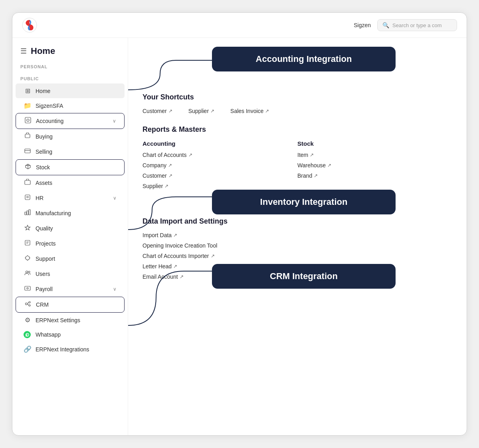 The width and height of the screenshot is (479, 448). What do you see at coordinates (220, 186) in the screenshot?
I see `link-supplier: Supplier ↗` at bounding box center [220, 186].